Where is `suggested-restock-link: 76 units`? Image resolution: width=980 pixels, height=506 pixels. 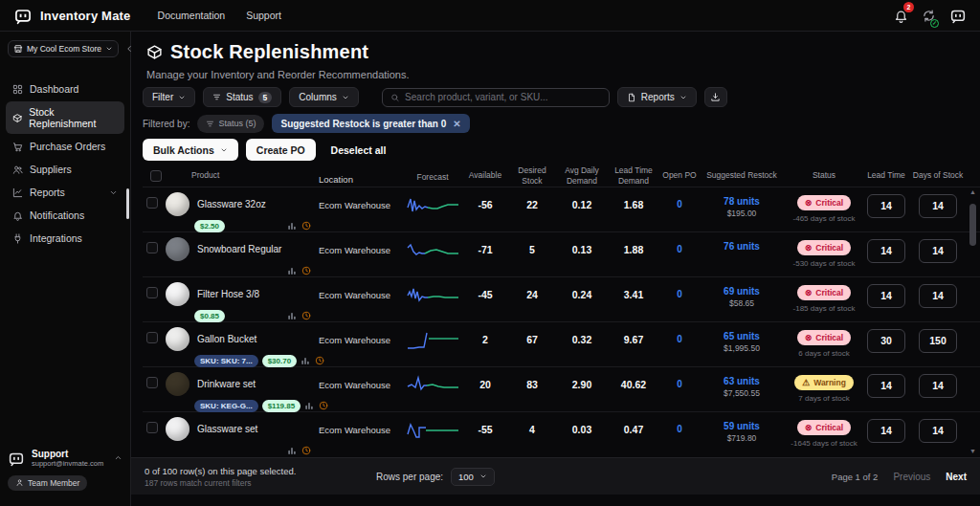
suggested-restock-link: 76 units is located at coordinates (742, 245).